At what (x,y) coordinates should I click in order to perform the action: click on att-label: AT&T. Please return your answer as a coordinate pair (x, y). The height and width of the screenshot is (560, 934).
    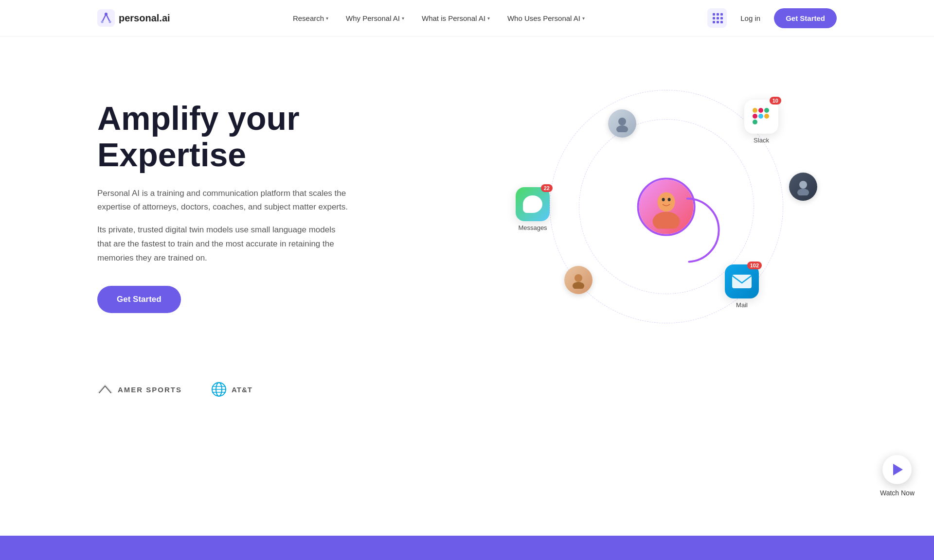
    Looking at the image, I should click on (242, 390).